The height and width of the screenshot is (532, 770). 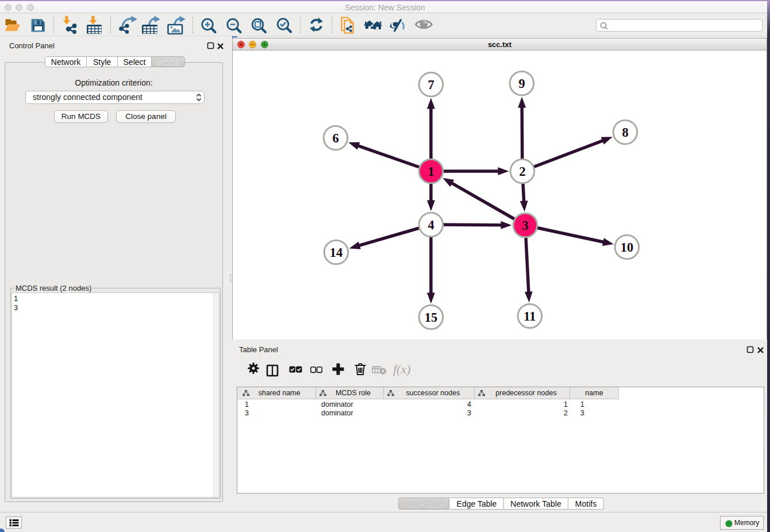 I want to click on svg-text: 11, so click(x=530, y=316).